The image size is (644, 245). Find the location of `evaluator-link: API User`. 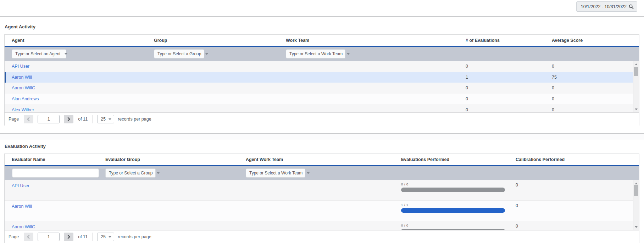

evaluator-link: API User is located at coordinates (21, 186).